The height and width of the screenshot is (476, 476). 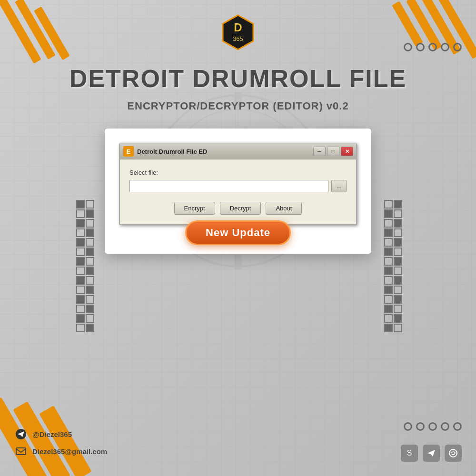 I want to click on app-window: E Detroit Drumroll File ED ─ □ ✕ Select …, so click(x=238, y=184).